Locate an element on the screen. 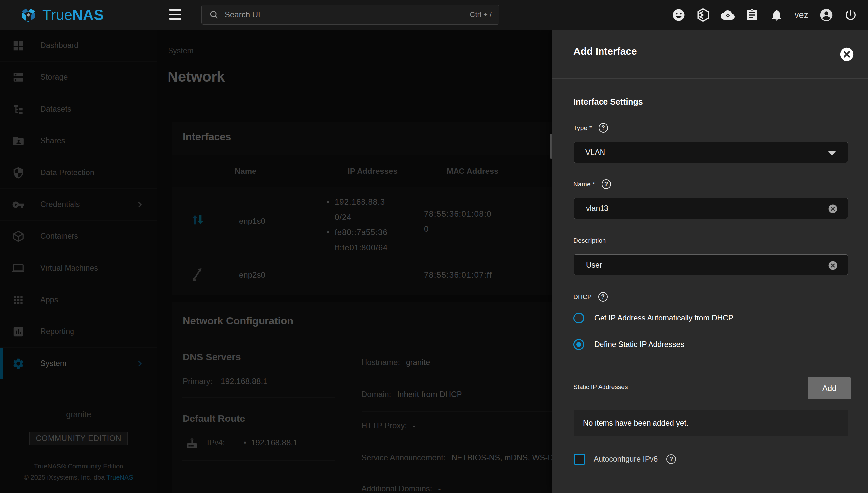 Image resolution: width=868 pixels, height=493 pixels. description-label: Description is located at coordinates (590, 241).